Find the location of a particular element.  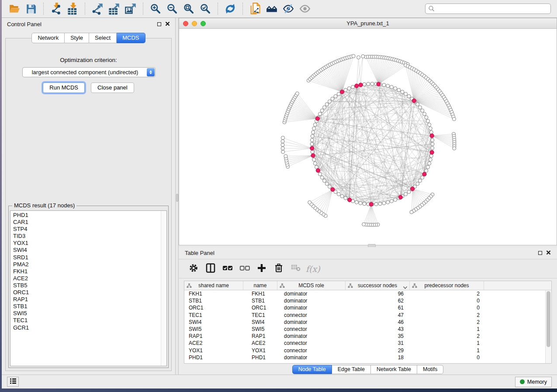

delete-table-button is located at coordinates (296, 269).